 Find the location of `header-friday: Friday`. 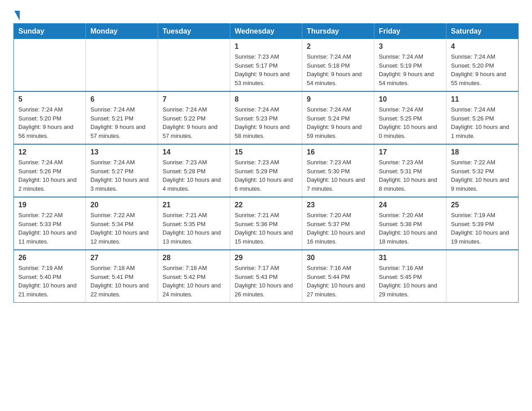

header-friday: Friday is located at coordinates (410, 31).